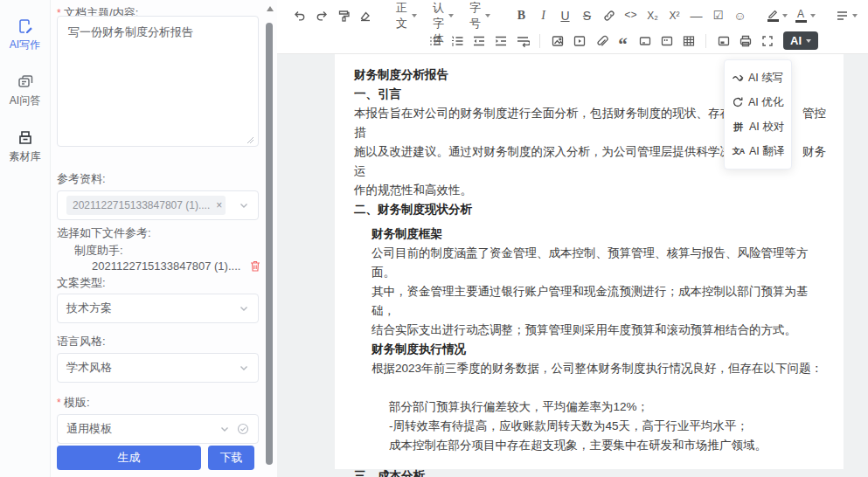 The image size is (868, 477). What do you see at coordinates (777, 16) in the screenshot?
I see `highlight-color-button` at bounding box center [777, 16].